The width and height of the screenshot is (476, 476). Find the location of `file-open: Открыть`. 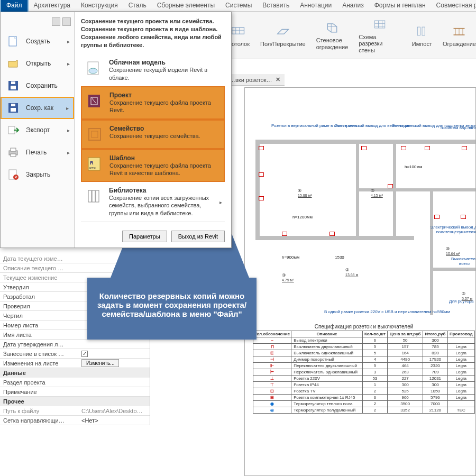

file-open: Открыть is located at coordinates (37, 63).